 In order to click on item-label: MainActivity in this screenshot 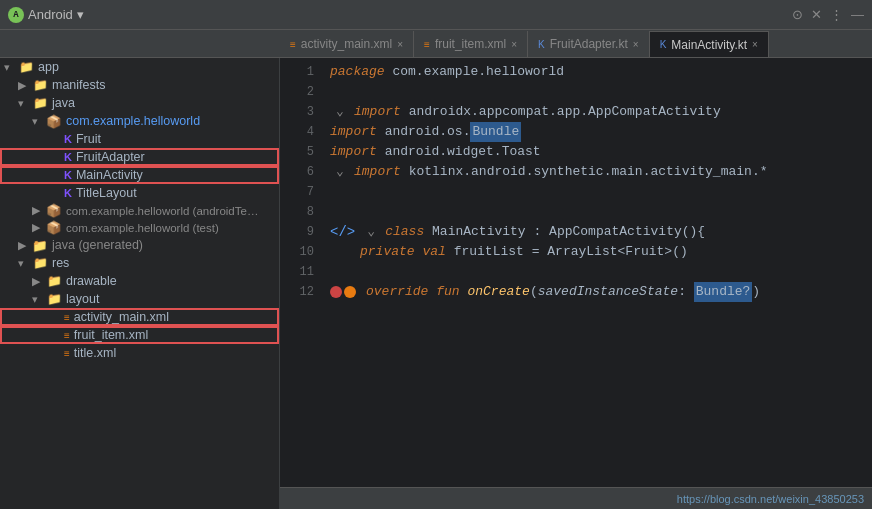, I will do `click(110, 175)`.